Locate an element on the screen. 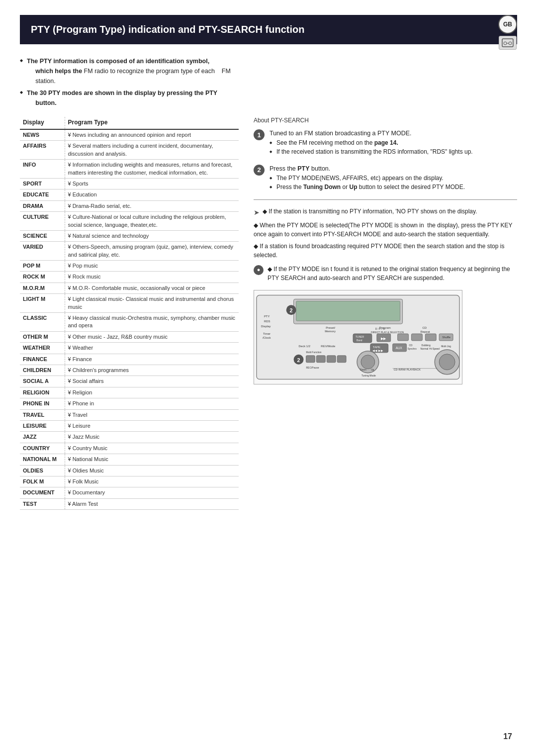 The image size is (537, 756). step-2-main: Press the PTY button. is located at coordinates (393, 169).